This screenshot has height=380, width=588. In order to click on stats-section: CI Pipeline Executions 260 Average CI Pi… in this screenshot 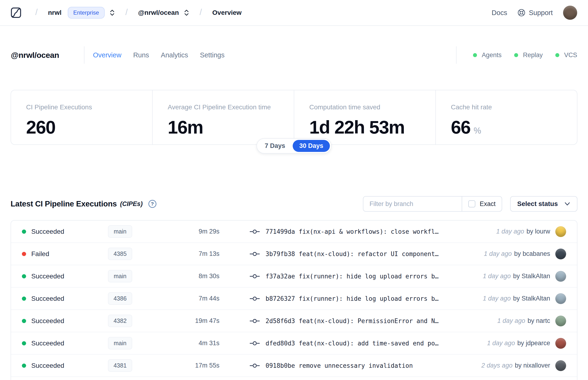, I will do `click(294, 117)`.